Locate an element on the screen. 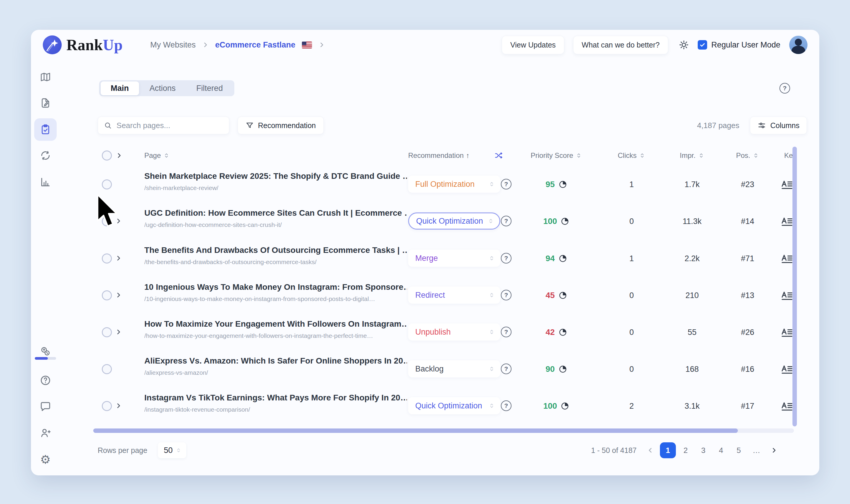 The height and width of the screenshot is (504, 850). page-cell: AliExpress Vs. Amazon: Which Is Safer Fo… is located at coordinates (276, 366).